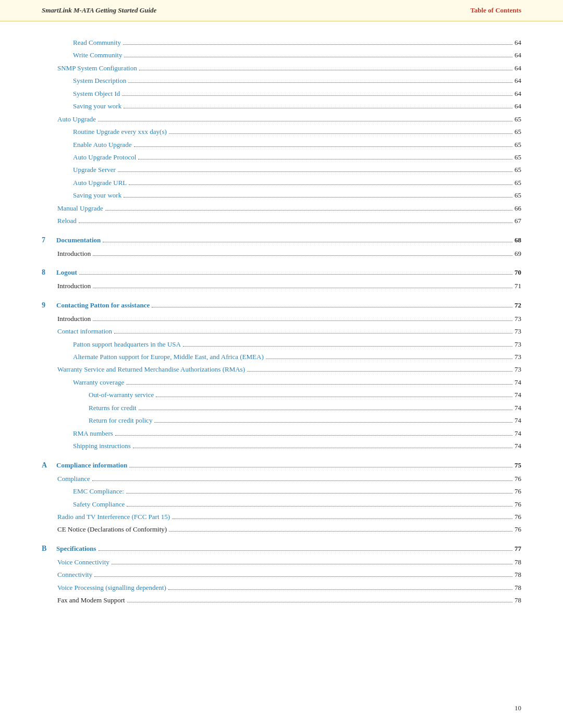 The height and width of the screenshot is (728, 563). What do you see at coordinates (282, 344) in the screenshot?
I see `toc-row: Patton support headquarters in the USA73` at bounding box center [282, 344].